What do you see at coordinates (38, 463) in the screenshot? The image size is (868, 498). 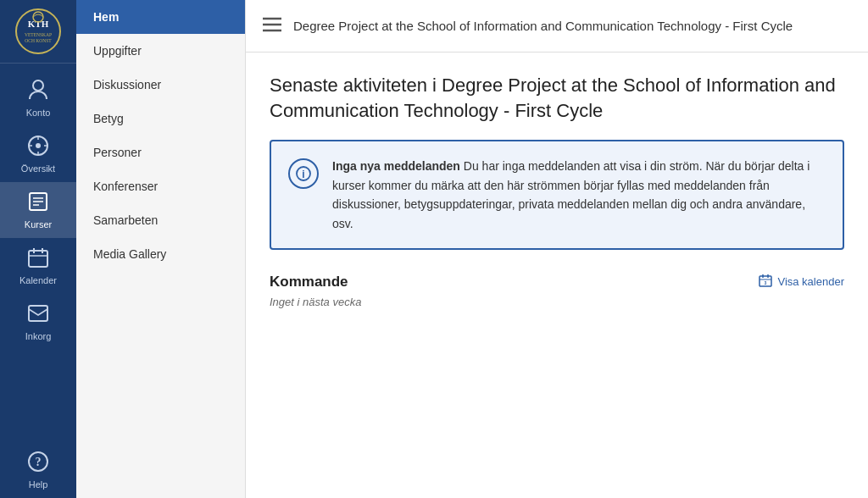 I see `help-icon: ?` at bounding box center [38, 463].